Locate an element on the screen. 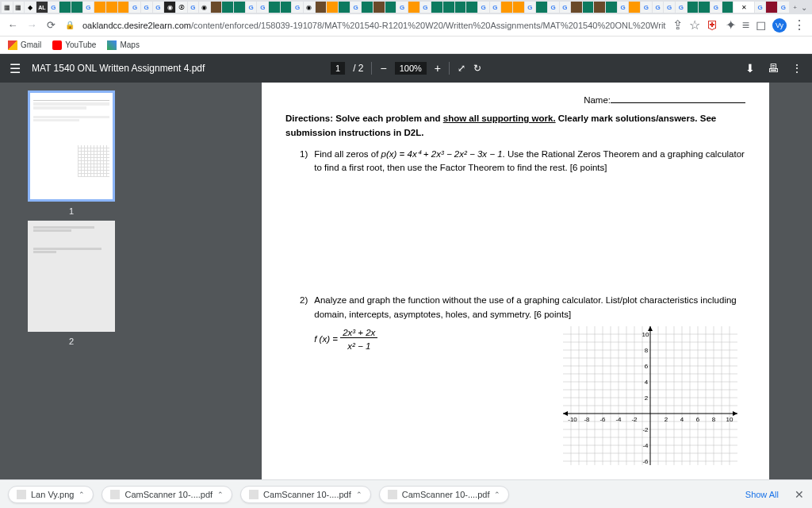 This screenshot has height=508, width=812. tab-icon: ⦿ is located at coordinates (182, 7).